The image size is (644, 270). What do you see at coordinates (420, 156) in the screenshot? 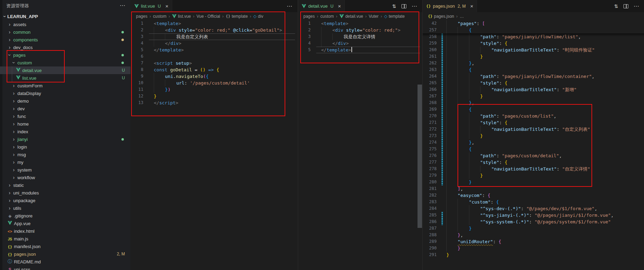
I see `editor-group-sash` at bounding box center [420, 156].